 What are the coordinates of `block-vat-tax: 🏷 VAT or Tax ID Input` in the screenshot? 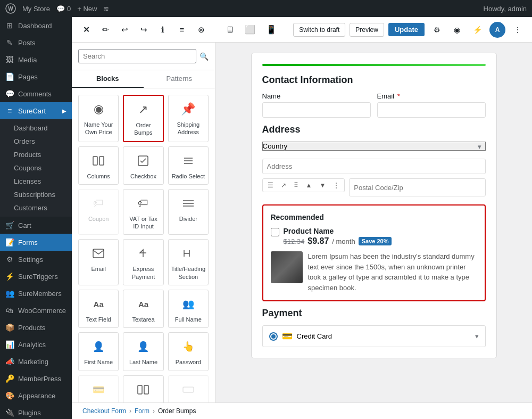 It's located at (143, 212).